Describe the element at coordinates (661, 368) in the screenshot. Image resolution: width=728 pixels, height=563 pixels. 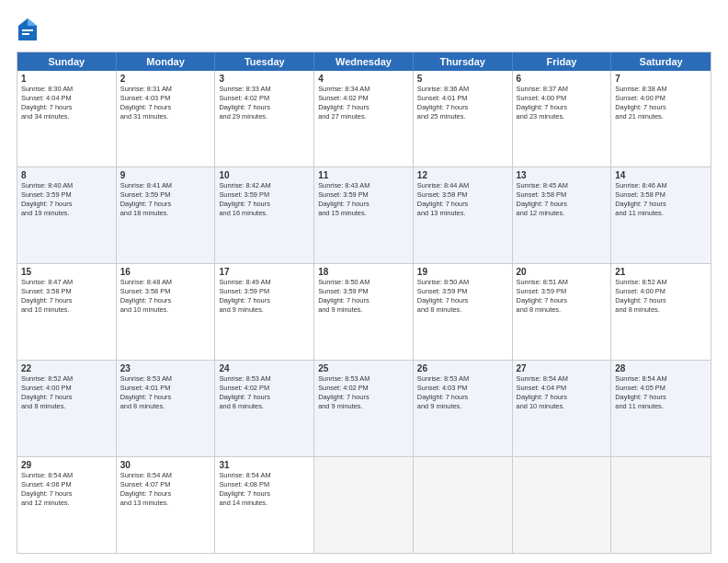
I see `day-number: 28` at that location.